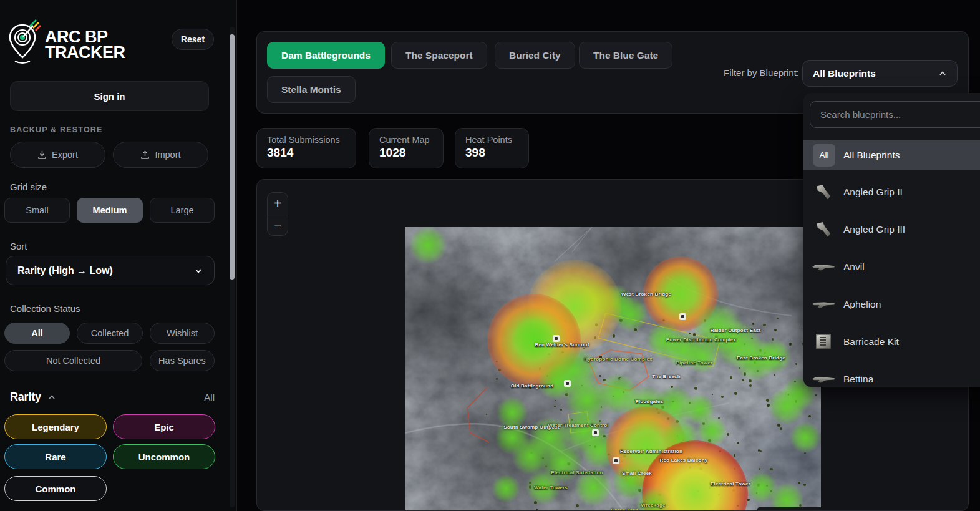 This screenshot has height=511, width=980. What do you see at coordinates (618, 359) in the screenshot?
I see `map-poi-label: Hydroponic Dome Complex` at bounding box center [618, 359].